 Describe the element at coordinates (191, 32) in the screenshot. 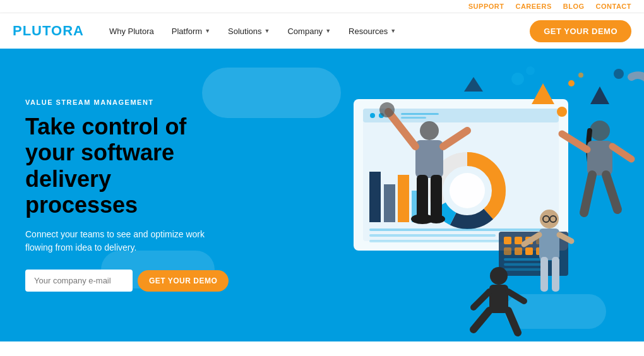

I see `nav-item-platform: Platform ▼` at that location.